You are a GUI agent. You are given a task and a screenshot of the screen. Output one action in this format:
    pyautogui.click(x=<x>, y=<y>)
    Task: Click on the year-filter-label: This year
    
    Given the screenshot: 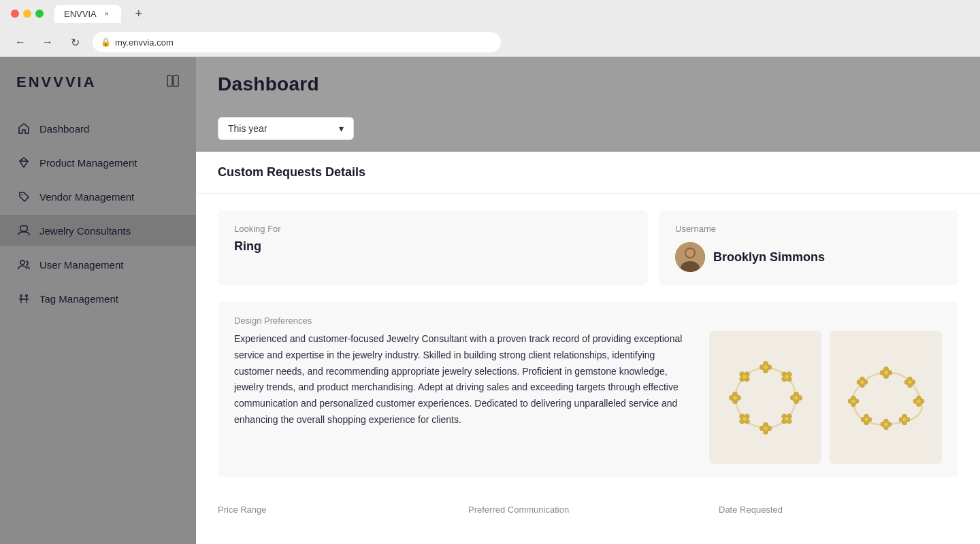 What is the action you would take?
    pyautogui.click(x=248, y=129)
    